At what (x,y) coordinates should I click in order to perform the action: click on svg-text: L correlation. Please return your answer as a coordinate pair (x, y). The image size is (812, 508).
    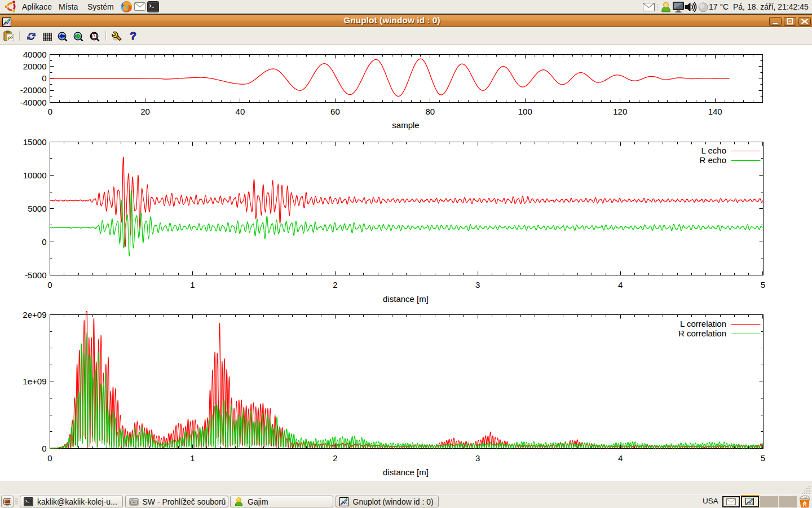
    Looking at the image, I should click on (703, 324).